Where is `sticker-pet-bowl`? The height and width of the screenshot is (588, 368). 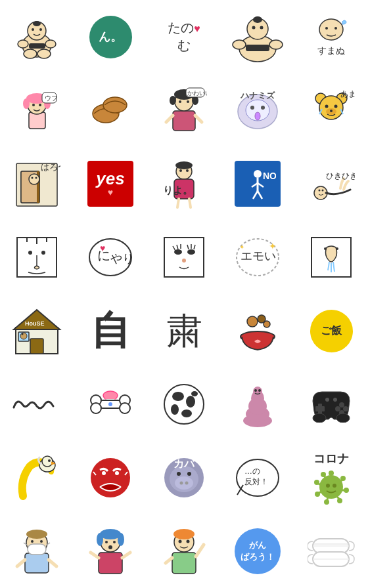
sticker-pet-bowl is located at coordinates (258, 331).